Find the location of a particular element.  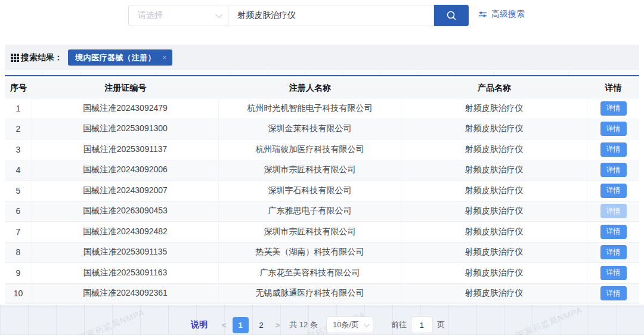

close-icon: × is located at coordinates (165, 57).